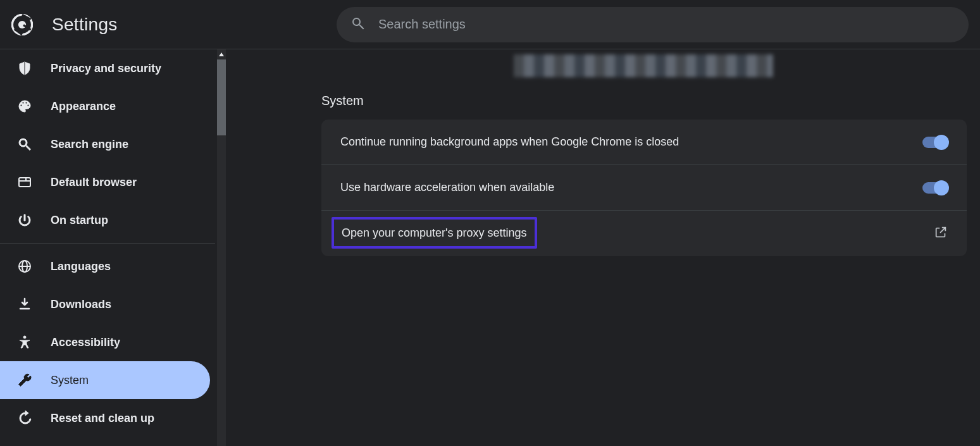 This screenshot has width=980, height=446. What do you see at coordinates (85, 25) in the screenshot?
I see `page-title: Settings` at bounding box center [85, 25].